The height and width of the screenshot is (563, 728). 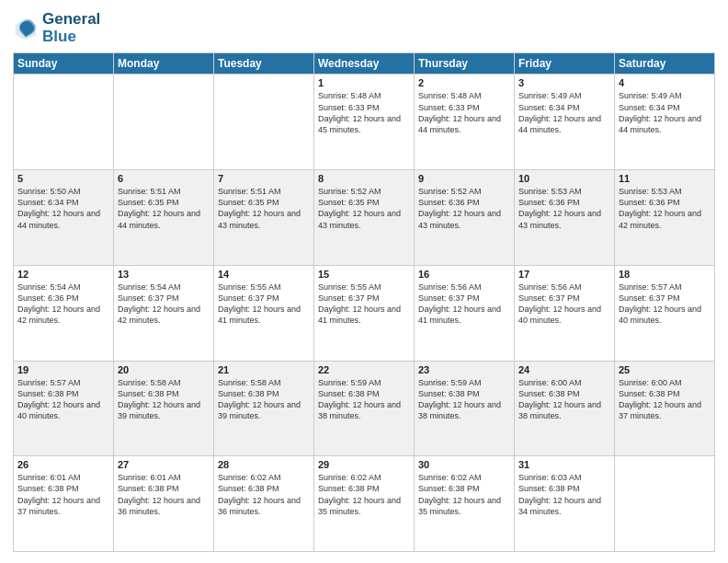 What do you see at coordinates (564, 313) in the screenshot?
I see `calendar-cell: 17Sunrise: 5:56 AMSunset: 6:37 PMDayligh…` at bounding box center [564, 313].